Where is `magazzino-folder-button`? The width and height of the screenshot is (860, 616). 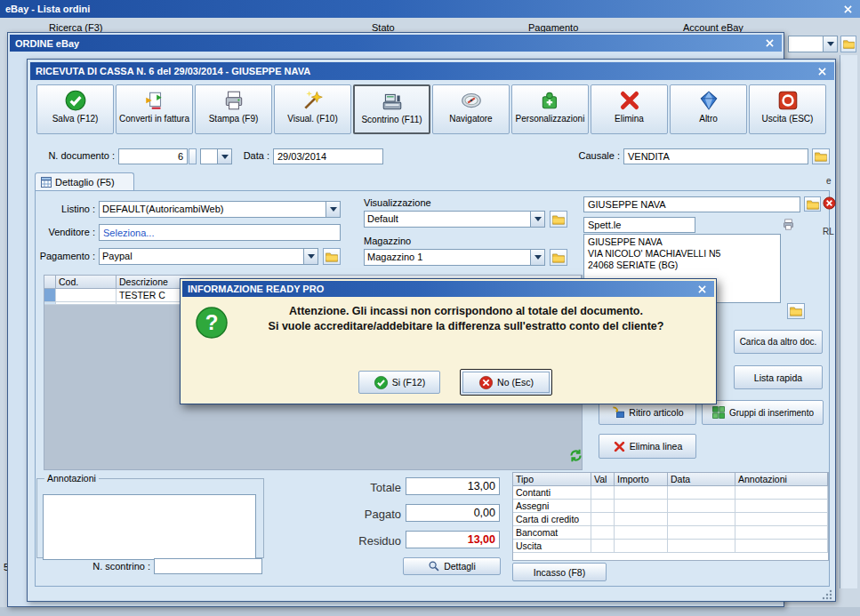 magazzino-folder-button is located at coordinates (559, 258).